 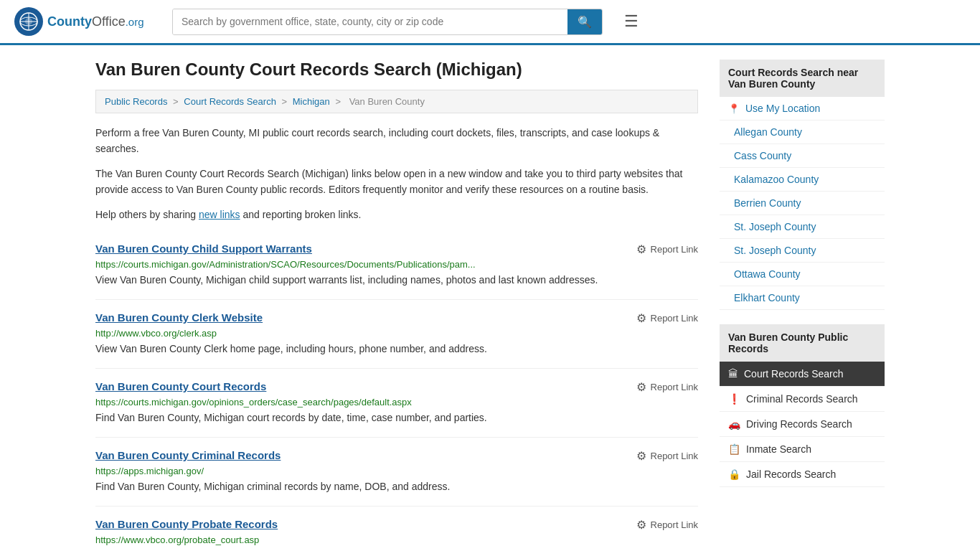 I want to click on breadcrumb-michigan: Michigan, so click(x=311, y=102).